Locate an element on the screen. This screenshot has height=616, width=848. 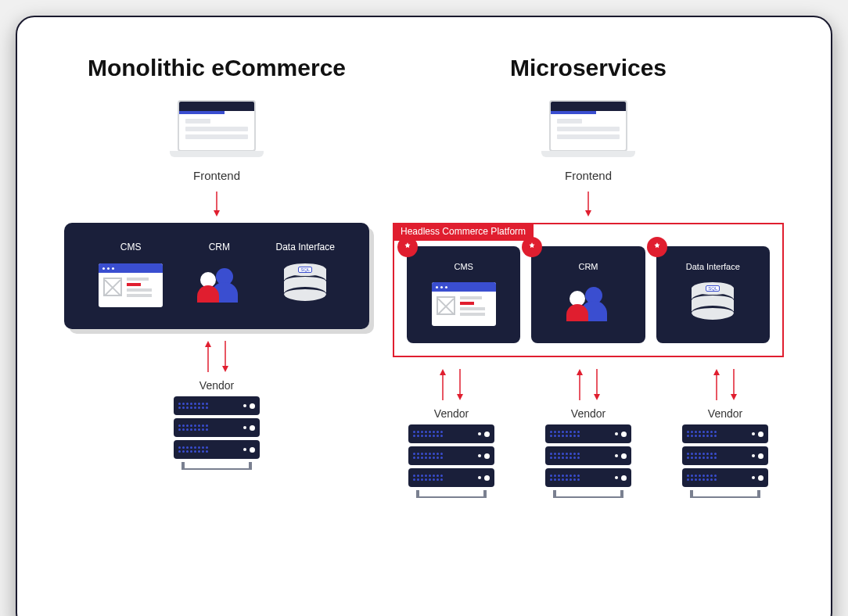
monolithic-block: CMS is located at coordinates (217, 276).